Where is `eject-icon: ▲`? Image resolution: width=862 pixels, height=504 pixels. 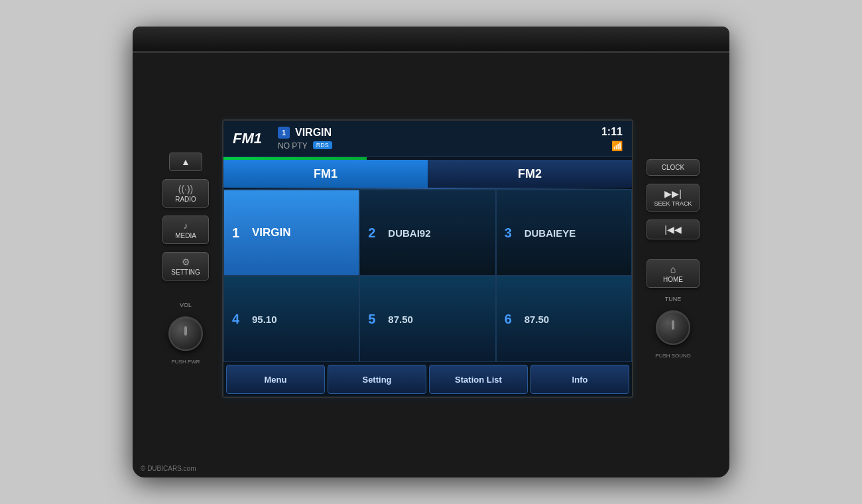 eject-icon: ▲ is located at coordinates (186, 162).